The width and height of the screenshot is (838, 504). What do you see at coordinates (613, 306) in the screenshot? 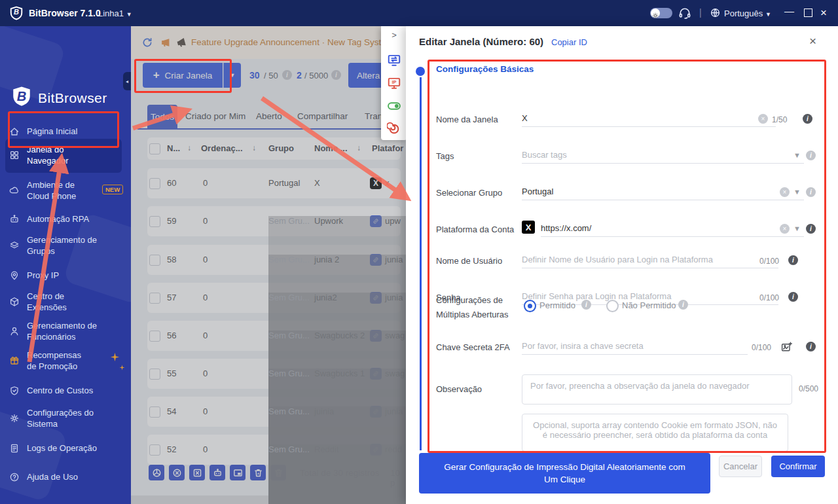
I see `radio-nao-permitido` at bounding box center [613, 306].